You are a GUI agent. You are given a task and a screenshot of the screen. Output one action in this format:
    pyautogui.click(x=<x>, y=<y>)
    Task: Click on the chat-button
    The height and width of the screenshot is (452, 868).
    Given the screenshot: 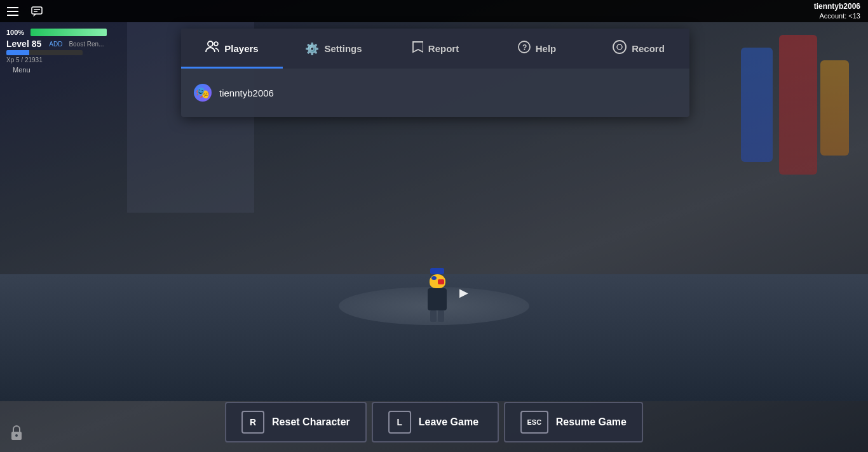 What is the action you would take?
    pyautogui.click(x=37, y=11)
    